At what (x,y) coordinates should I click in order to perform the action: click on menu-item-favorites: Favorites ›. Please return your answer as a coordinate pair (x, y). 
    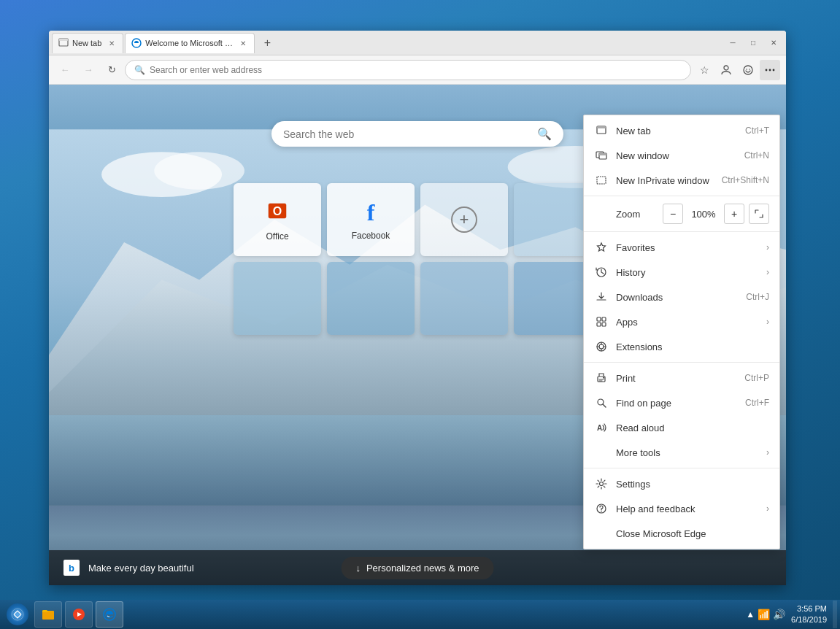
    Looking at the image, I should click on (682, 247).